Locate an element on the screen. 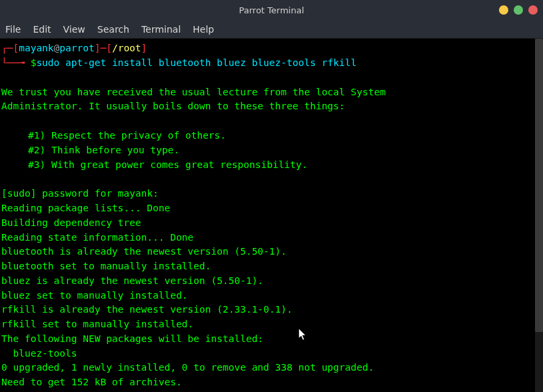 The width and height of the screenshot is (543, 392). prompt-user: mayank is located at coordinates (36, 49).